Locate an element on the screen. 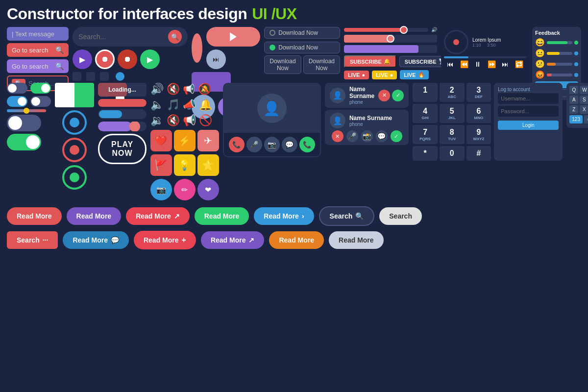 This screenshot has height=392, width=588. no-vol-icon: 🔇 is located at coordinates (173, 121).